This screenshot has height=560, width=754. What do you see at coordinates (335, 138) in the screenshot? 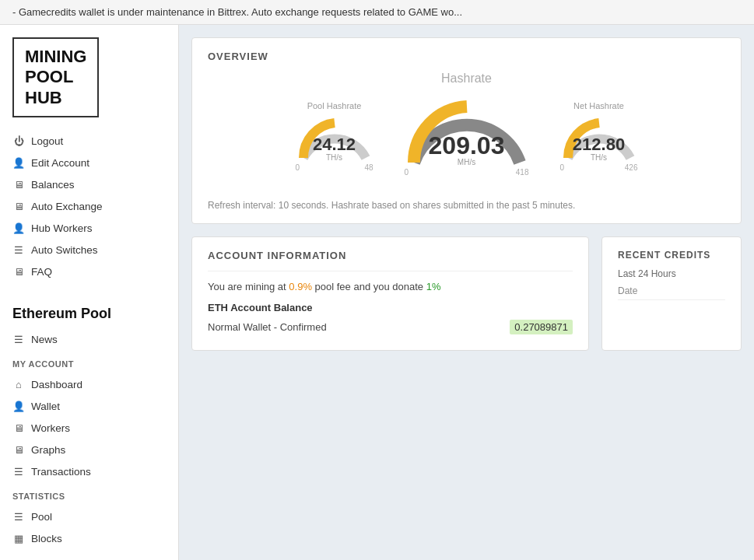
I see `pool-hashrate-wrapper: 24.12 TH/s` at bounding box center [335, 138].